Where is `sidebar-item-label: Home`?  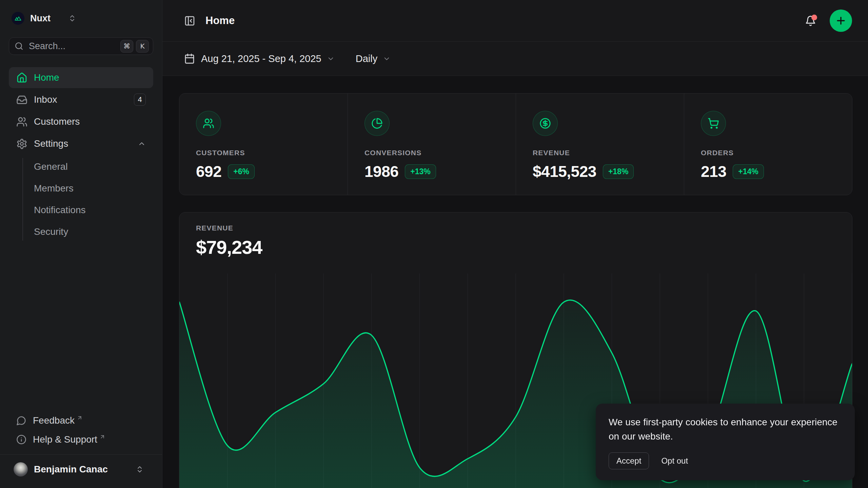 sidebar-item-label: Home is located at coordinates (47, 78).